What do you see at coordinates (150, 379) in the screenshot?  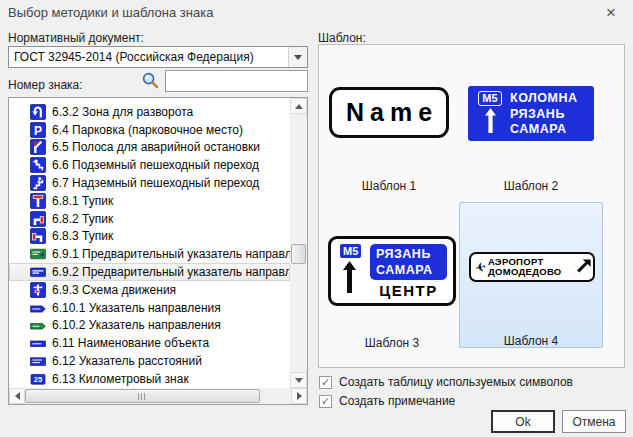 I see `list-item: 256.13 Километровый знак` at bounding box center [150, 379].